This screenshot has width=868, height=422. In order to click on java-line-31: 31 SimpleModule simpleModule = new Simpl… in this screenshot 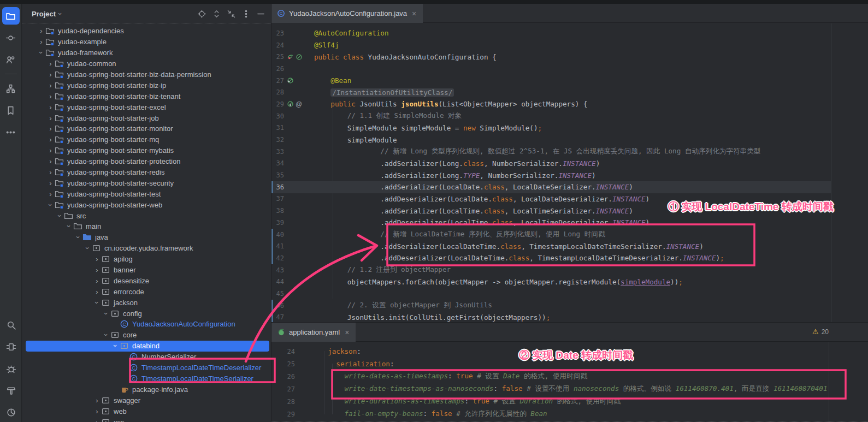, I will do `click(551, 128)`.